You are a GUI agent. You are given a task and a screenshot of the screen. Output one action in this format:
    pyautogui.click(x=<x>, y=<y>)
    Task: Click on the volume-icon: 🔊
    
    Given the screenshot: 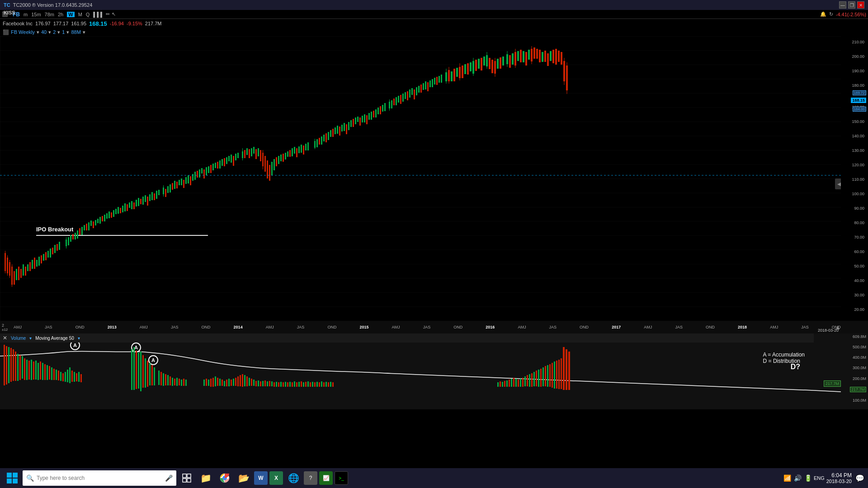 What is the action you would take?
    pyautogui.click(x=797, y=478)
    